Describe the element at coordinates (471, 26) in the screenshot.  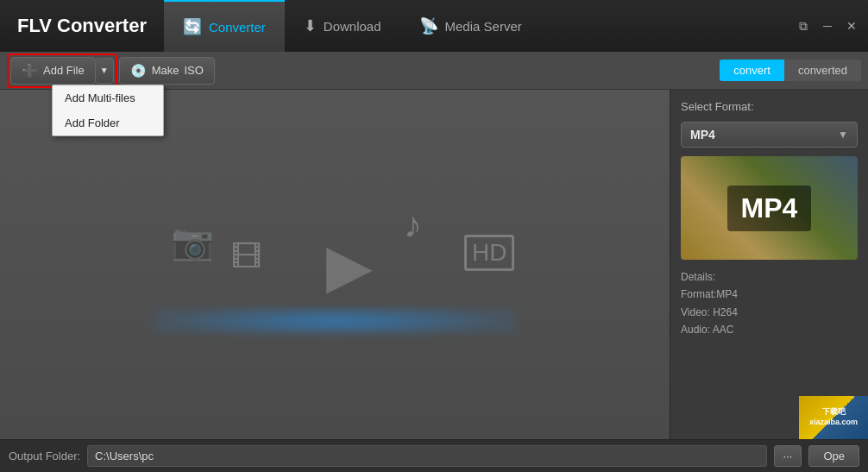
I see `tab-media-server: 📡 Media Server` at that location.